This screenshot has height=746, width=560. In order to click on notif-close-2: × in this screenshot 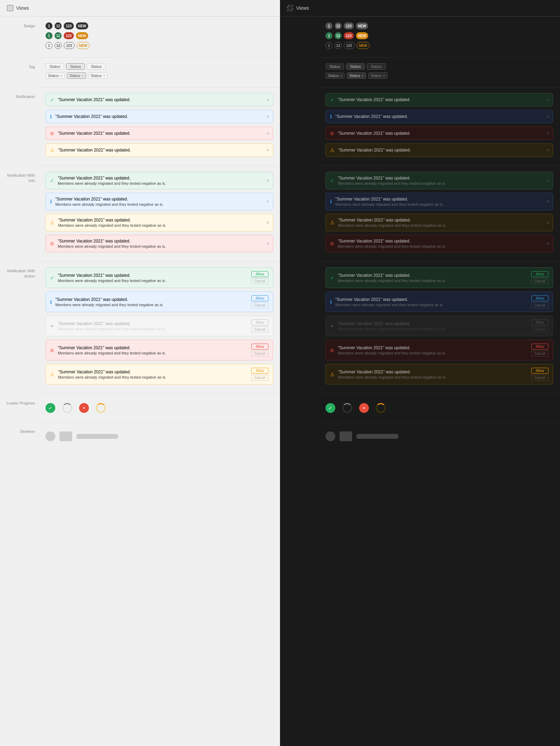, I will do `click(268, 117)`.